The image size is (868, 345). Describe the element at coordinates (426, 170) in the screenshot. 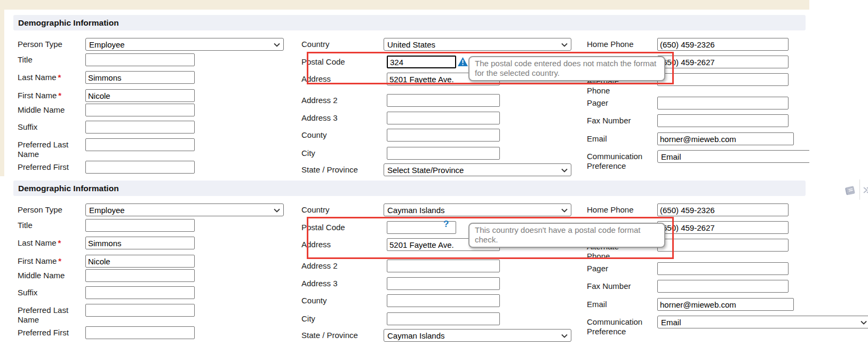

I see `state-value: Select State/Province` at that location.